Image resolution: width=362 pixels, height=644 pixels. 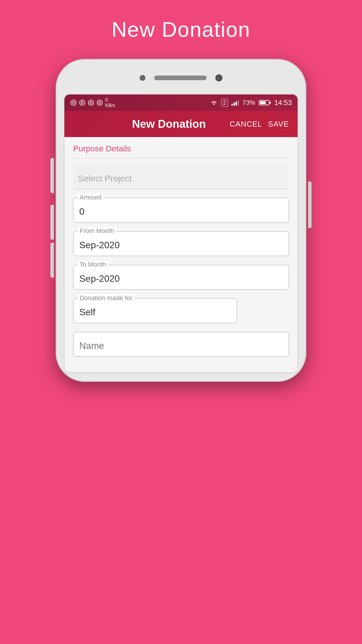 What do you see at coordinates (91, 197) in the screenshot?
I see `amount-label: Amount` at bounding box center [91, 197].